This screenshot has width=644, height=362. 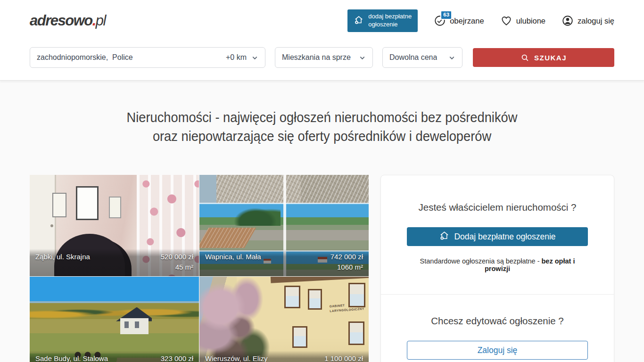 I want to click on listing-tile: Ząbki, ul. Skrajna 520 000 zł 45 m², so click(x=114, y=225).